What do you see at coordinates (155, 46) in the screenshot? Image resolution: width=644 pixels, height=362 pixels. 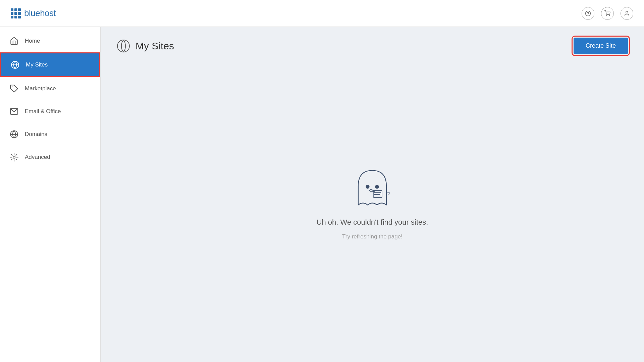 I see `page-title: My Sites` at bounding box center [155, 46].